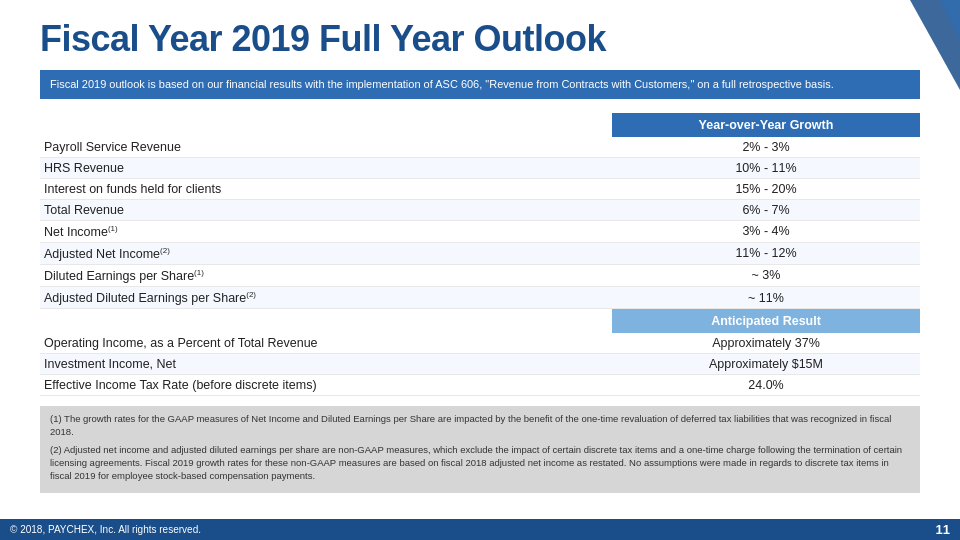 This screenshot has height=540, width=960. Describe the element at coordinates (766, 231) in the screenshot. I see `row-value: 3% - 4%` at that location.